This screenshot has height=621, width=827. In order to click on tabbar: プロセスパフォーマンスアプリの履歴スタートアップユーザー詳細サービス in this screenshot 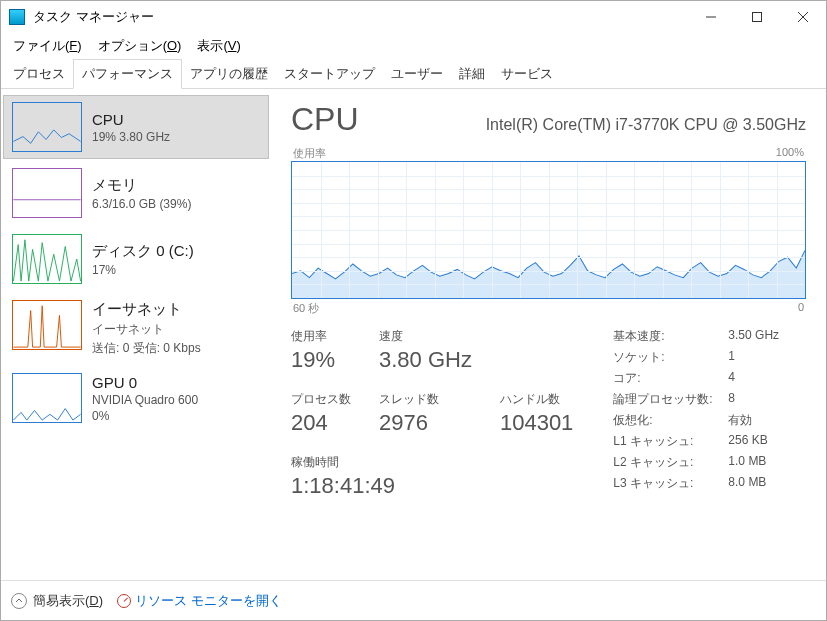, I will do `click(414, 74)`.